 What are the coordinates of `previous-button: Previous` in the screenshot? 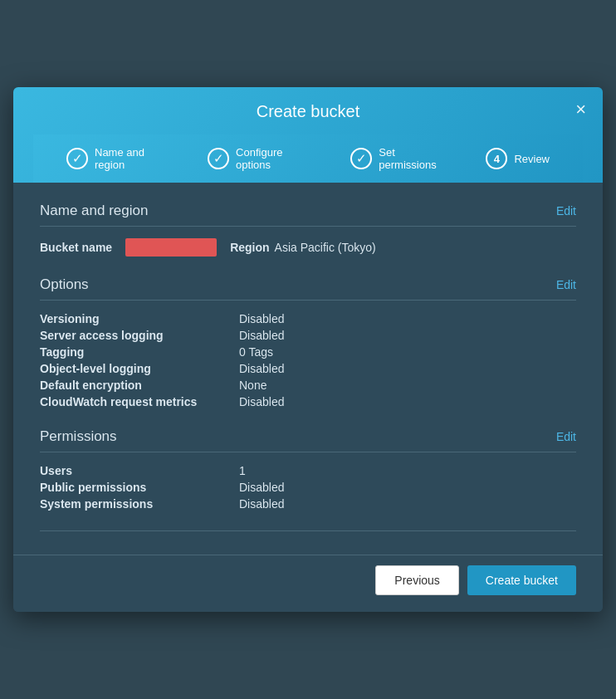 It's located at (417, 580).